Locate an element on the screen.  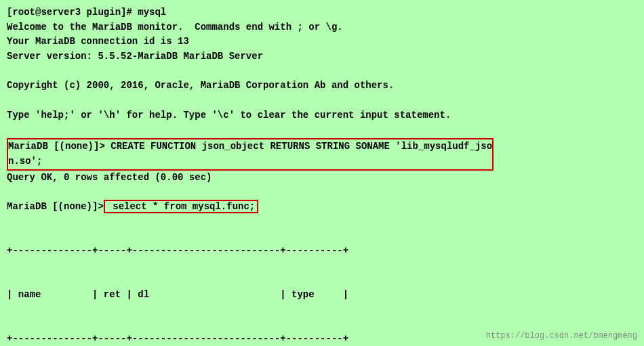
select-cmd-highlight: select * from mysql.func; is located at coordinates (181, 207).